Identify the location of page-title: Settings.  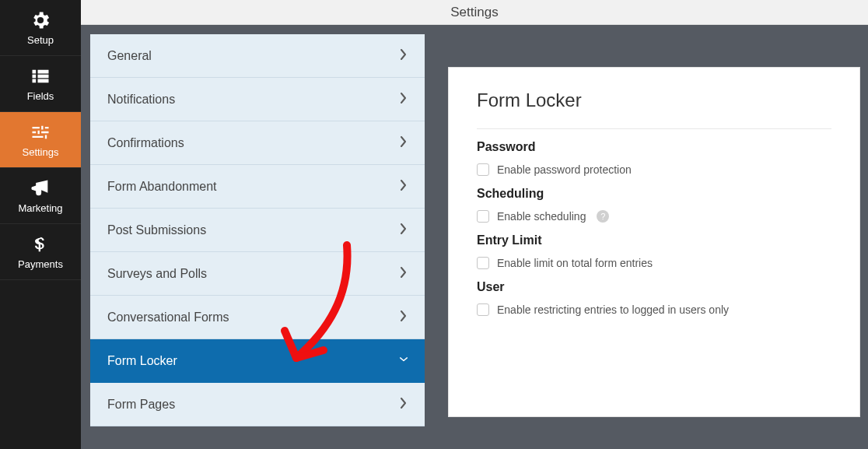
(474, 12).